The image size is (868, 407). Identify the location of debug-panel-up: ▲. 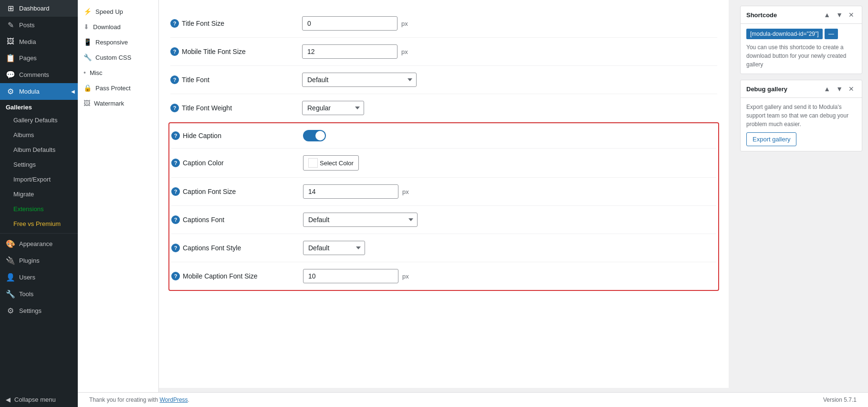
(827, 89).